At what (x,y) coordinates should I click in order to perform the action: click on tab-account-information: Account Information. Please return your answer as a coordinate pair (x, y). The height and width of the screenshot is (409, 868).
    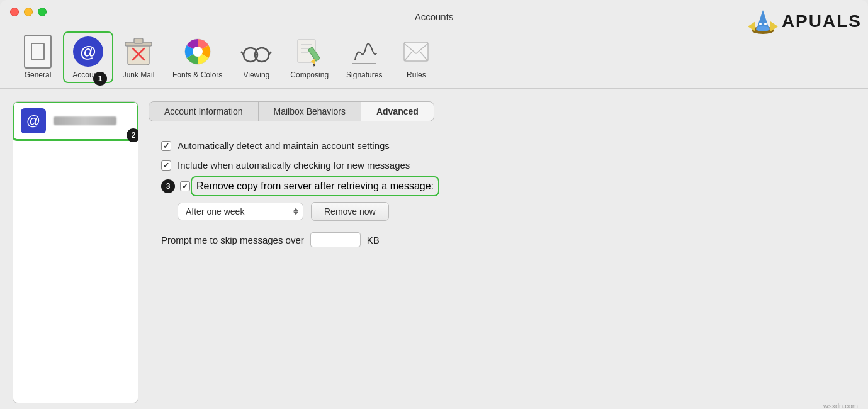
    Looking at the image, I should click on (204, 111).